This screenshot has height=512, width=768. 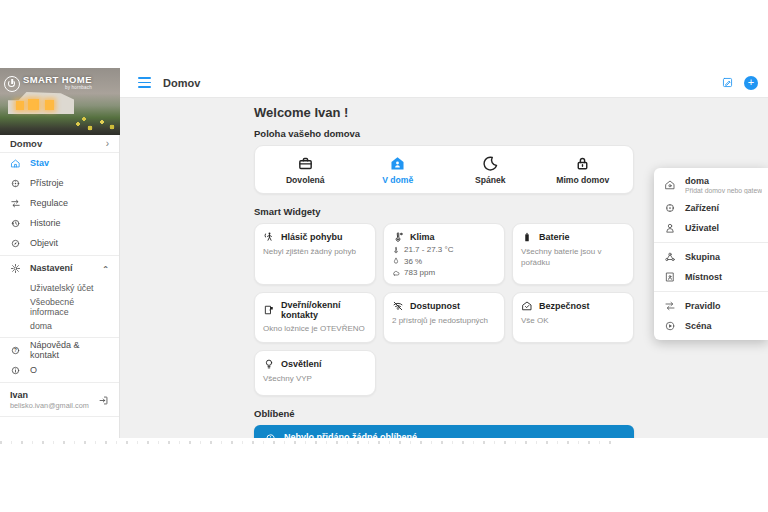 I want to click on home-person-icon, so click(x=398, y=164).